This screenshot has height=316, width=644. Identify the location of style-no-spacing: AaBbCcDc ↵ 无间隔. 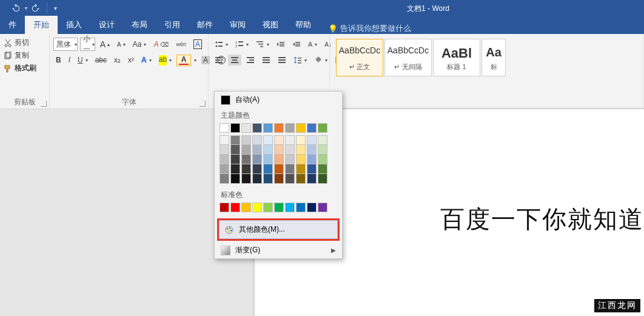
(408, 58).